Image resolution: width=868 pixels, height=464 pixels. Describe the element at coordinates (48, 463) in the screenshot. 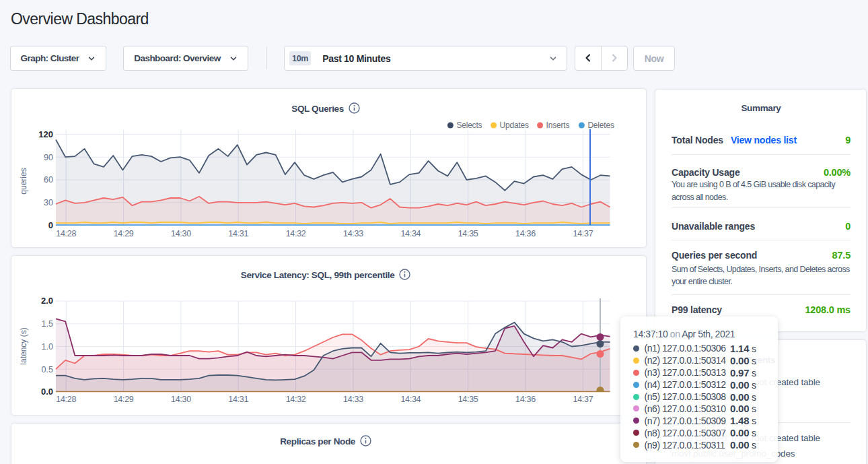

I see `svg-text: 40` at that location.